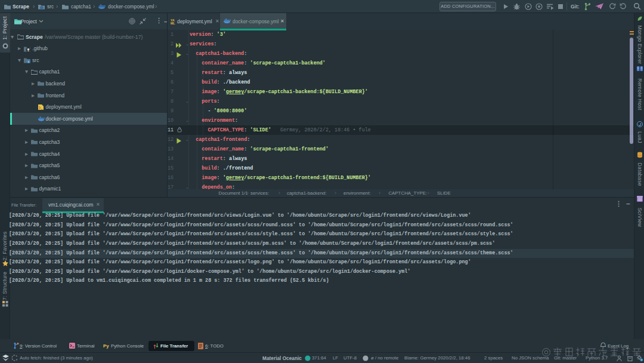 The height and width of the screenshot is (363, 644). I want to click on svg-text: ML, so click(173, 23).